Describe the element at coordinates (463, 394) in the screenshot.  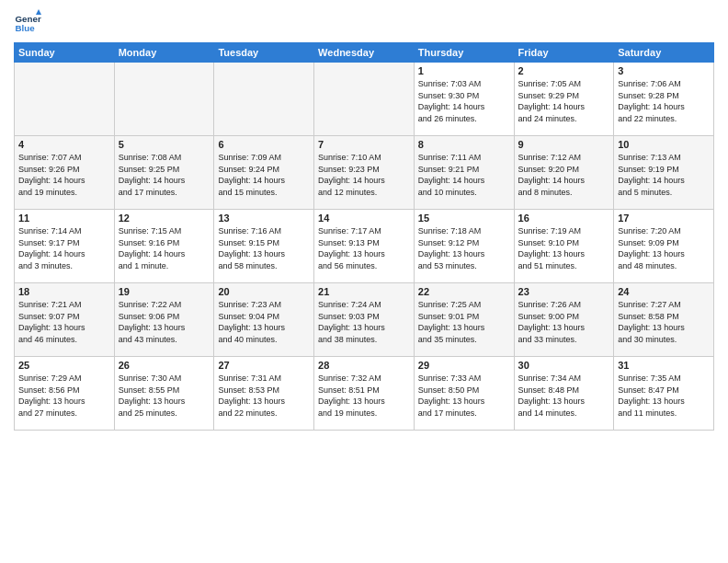
I see `day-cell: 29Sunrise: 7:33 AM Sunset: 8:50 PM Dayli…` at that location.